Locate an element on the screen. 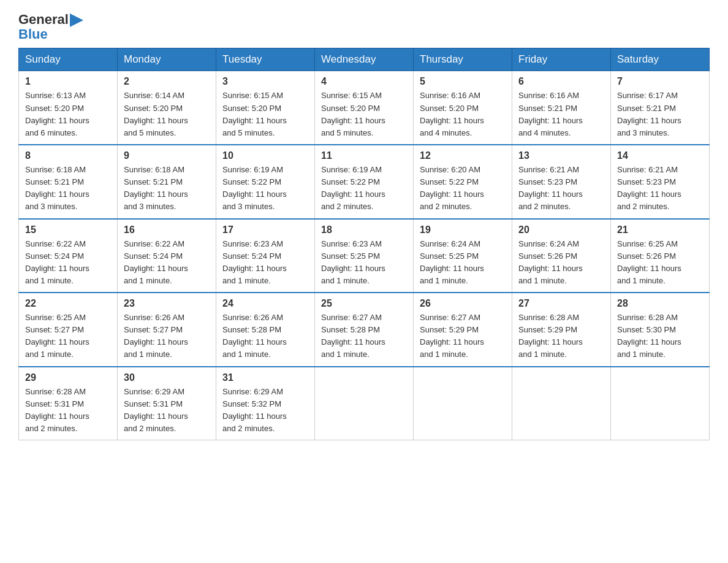  day-header-tuesday: Tuesday is located at coordinates (266, 60).